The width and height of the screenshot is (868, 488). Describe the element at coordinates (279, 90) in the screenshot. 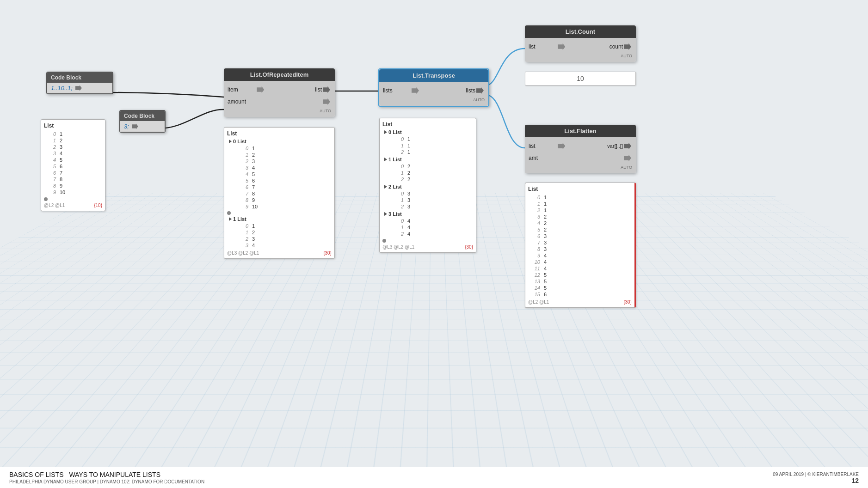

I see `item-port-row: item list` at that location.